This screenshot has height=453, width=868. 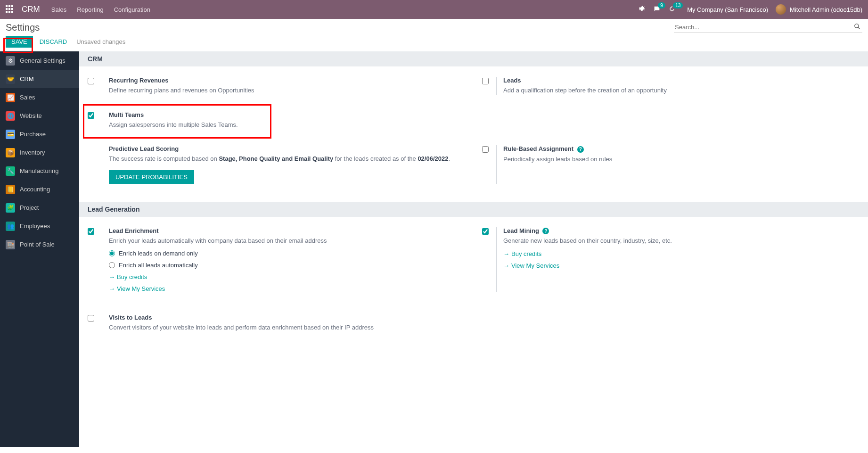 I want to click on setting-desc: Convert visitors of your website into le…, so click(x=287, y=328).